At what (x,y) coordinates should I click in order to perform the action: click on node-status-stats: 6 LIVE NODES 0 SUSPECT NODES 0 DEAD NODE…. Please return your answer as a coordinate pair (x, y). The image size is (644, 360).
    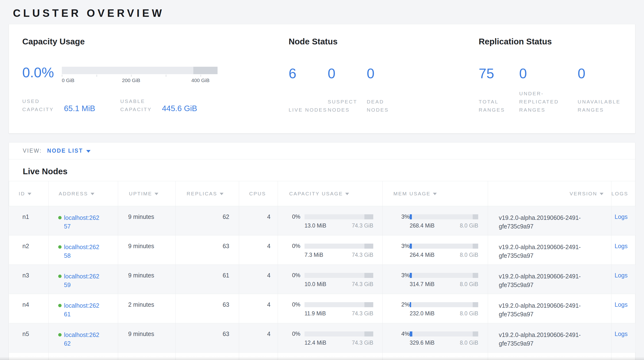
    Looking at the image, I should click on (384, 90).